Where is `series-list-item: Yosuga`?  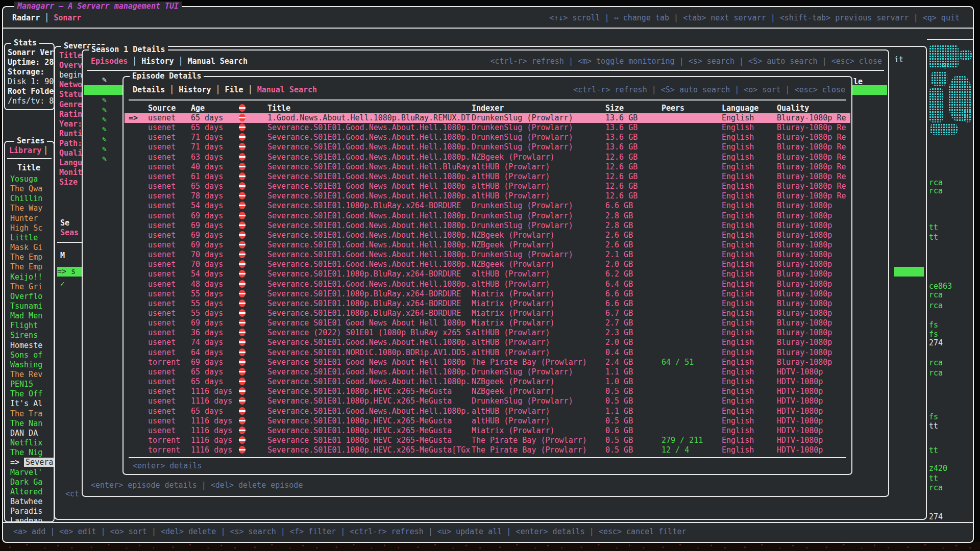
series-list-item: Yosuga is located at coordinates (24, 180).